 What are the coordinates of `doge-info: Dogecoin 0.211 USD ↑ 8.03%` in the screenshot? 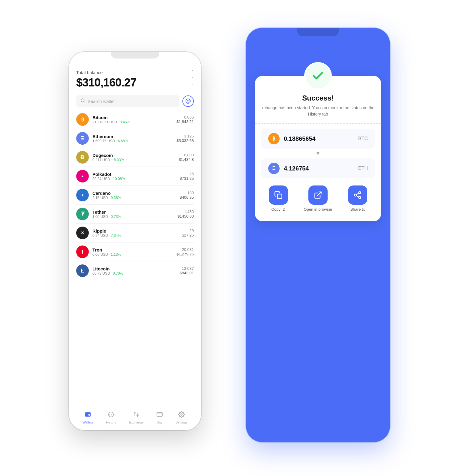 It's located at (136, 157).